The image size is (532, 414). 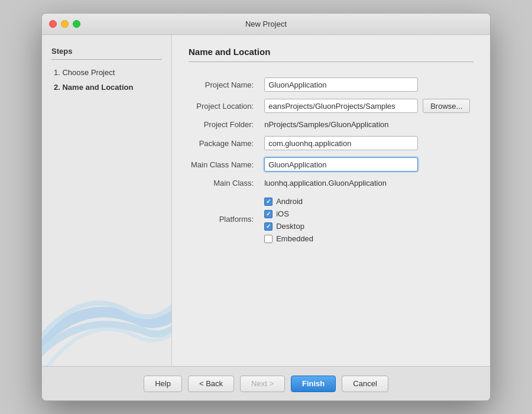 I want to click on project-folder-value-cell: nProjects/Samples/GluonApplication, so click(x=368, y=124).